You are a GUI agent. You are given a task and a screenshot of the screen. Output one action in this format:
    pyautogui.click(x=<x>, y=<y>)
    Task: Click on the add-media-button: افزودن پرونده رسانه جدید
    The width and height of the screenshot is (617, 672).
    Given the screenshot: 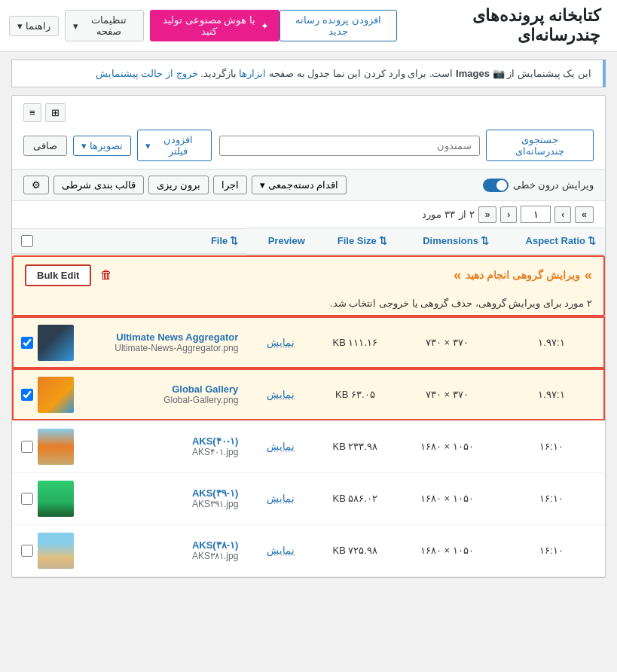 What is the action you would take?
    pyautogui.click(x=339, y=26)
    